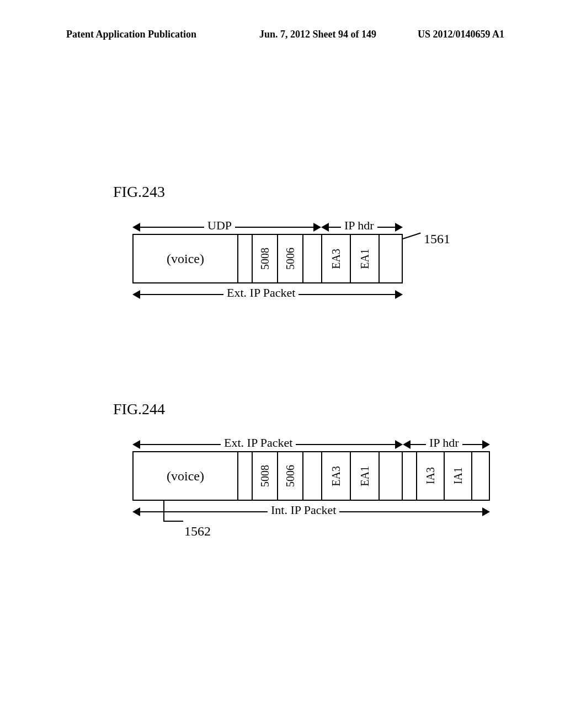  I want to click on fig243-dim-iphdr: IP hdr, so click(362, 227).